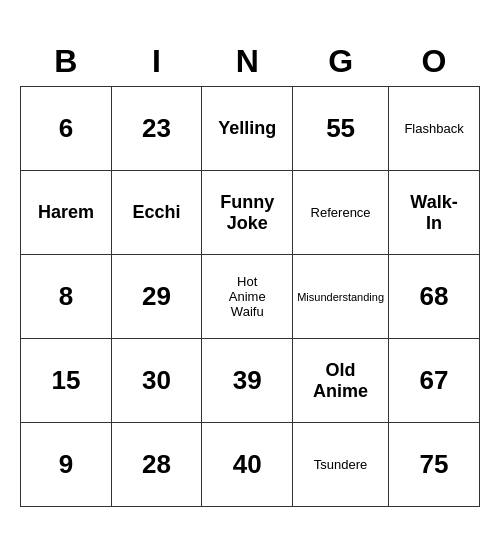  What do you see at coordinates (341, 129) in the screenshot?
I see `bingo-cell-0-3: 55` at bounding box center [341, 129].